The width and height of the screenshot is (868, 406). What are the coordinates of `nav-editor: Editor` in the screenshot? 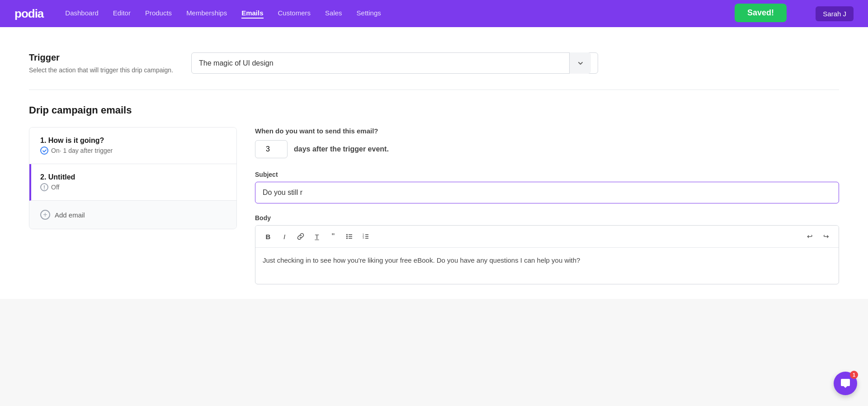 It's located at (122, 14).